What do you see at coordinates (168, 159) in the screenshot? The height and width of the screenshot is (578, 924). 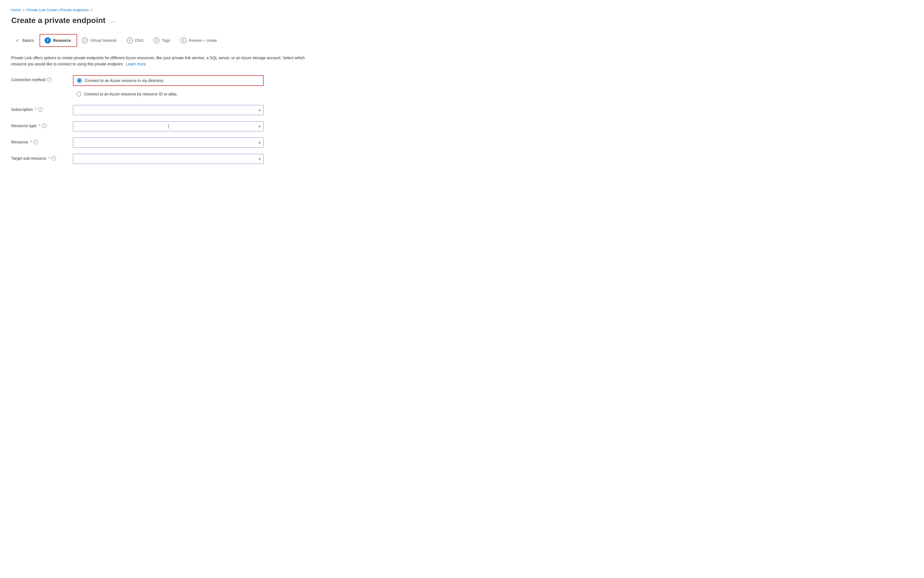 I see `target-sub-resource-dropdown-wrapper: ∨` at bounding box center [168, 159].